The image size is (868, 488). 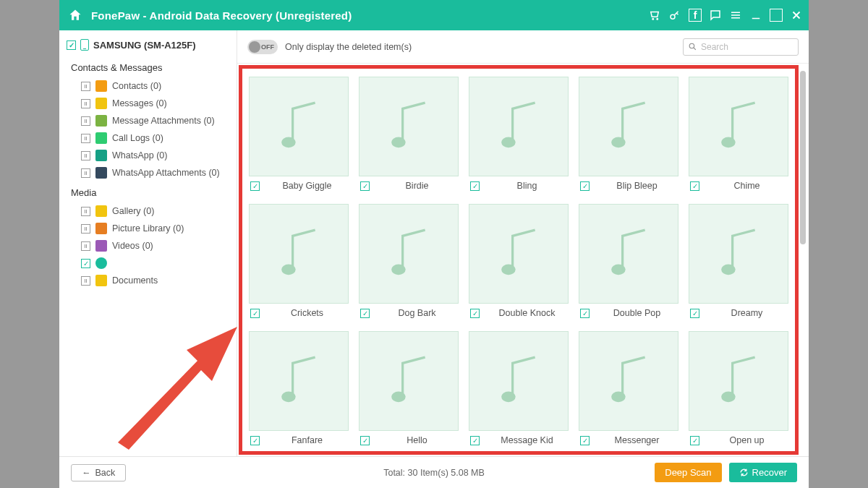 I want to click on sidebar-item: IIMessage Attachments (0), so click(x=149, y=121).